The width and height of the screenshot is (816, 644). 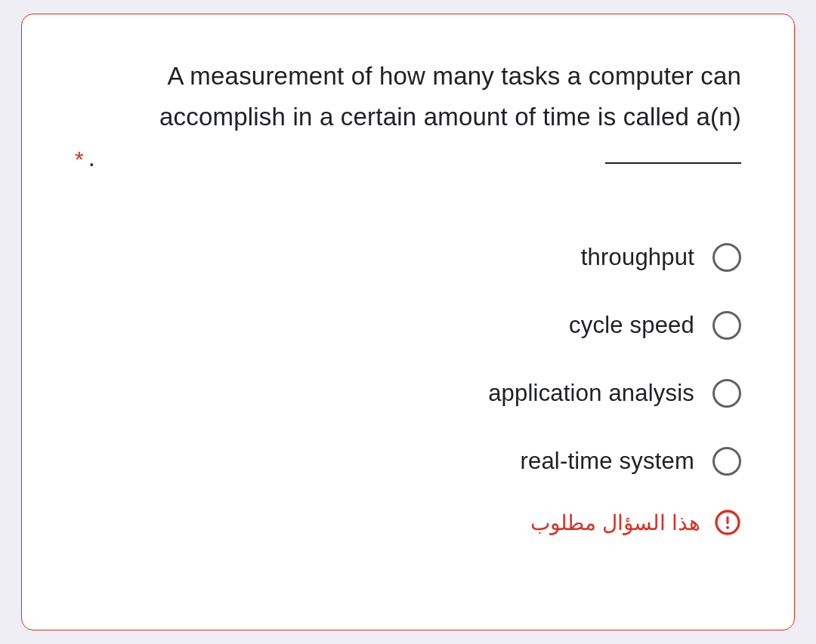 What do you see at coordinates (638, 257) in the screenshot?
I see `option-label: throughput` at bounding box center [638, 257].